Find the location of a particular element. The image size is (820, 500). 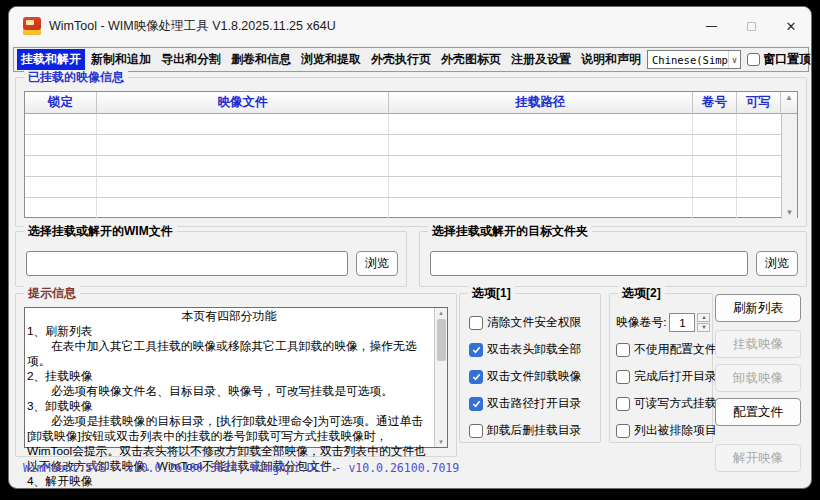

wim-browse-button: 浏览 is located at coordinates (377, 264).